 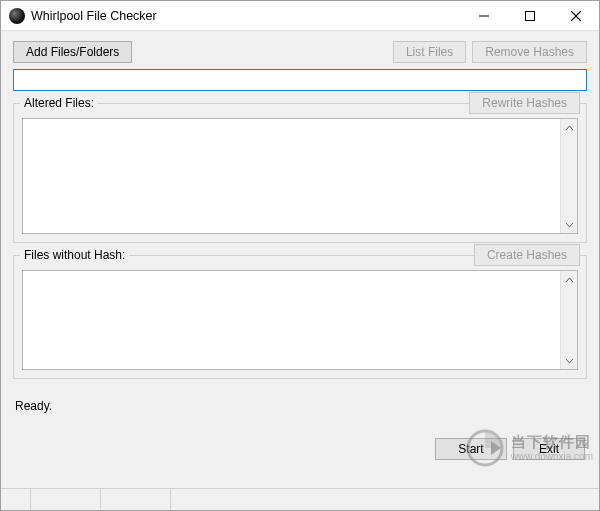 I want to click on title-bar: Whirlpool File Checker, so click(x=300, y=16).